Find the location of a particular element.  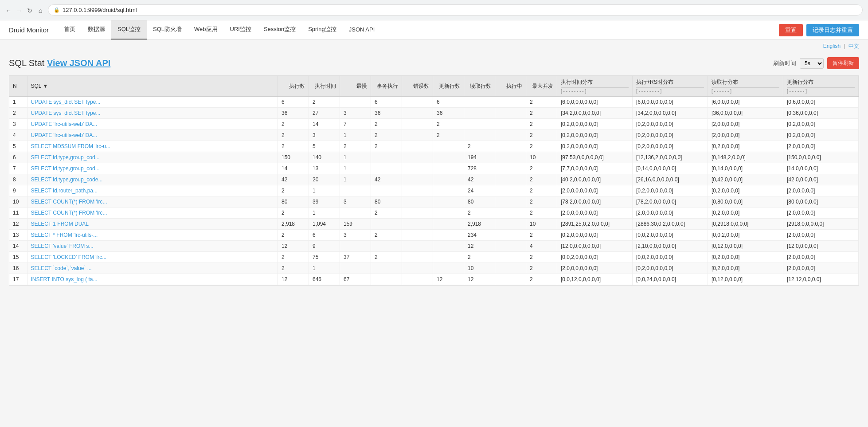

th-read-dist-top: 读取行分布 is located at coordinates (746, 83).